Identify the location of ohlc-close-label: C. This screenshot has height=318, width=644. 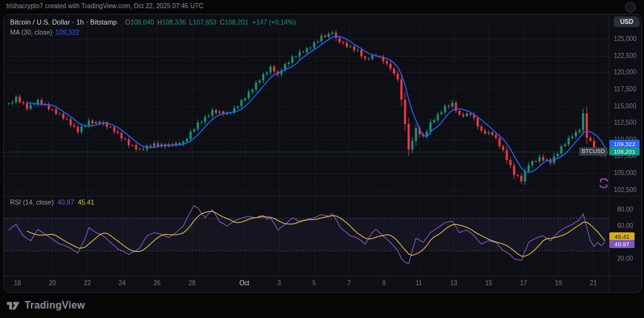
(222, 22).